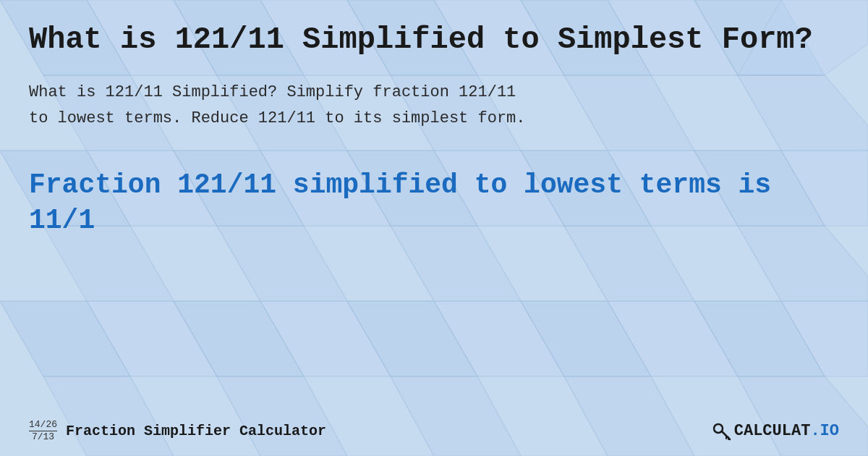 This screenshot has width=868, height=456. What do you see at coordinates (434, 203) in the screenshot?
I see `result-section: Fraction 121/11 simplified to lowest ter…` at bounding box center [434, 203].